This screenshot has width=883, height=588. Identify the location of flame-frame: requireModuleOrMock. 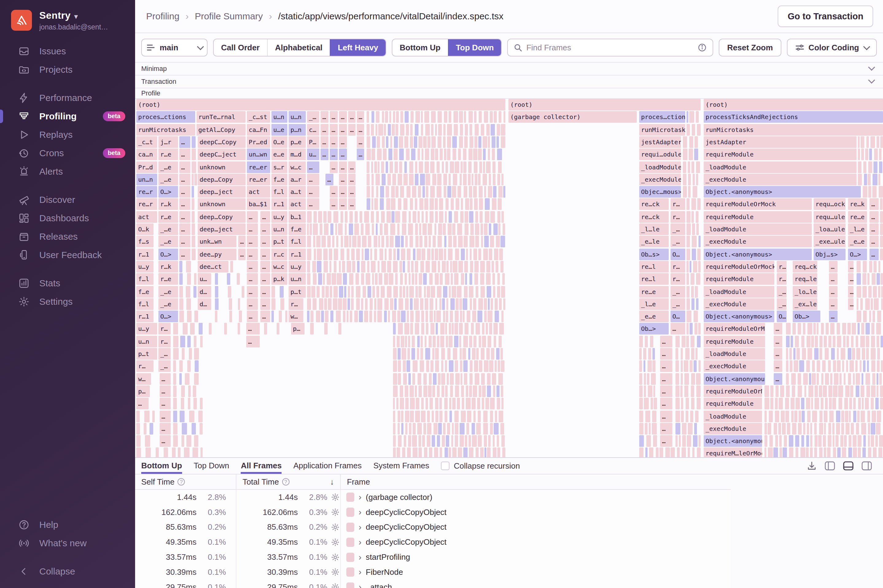
(758, 204).